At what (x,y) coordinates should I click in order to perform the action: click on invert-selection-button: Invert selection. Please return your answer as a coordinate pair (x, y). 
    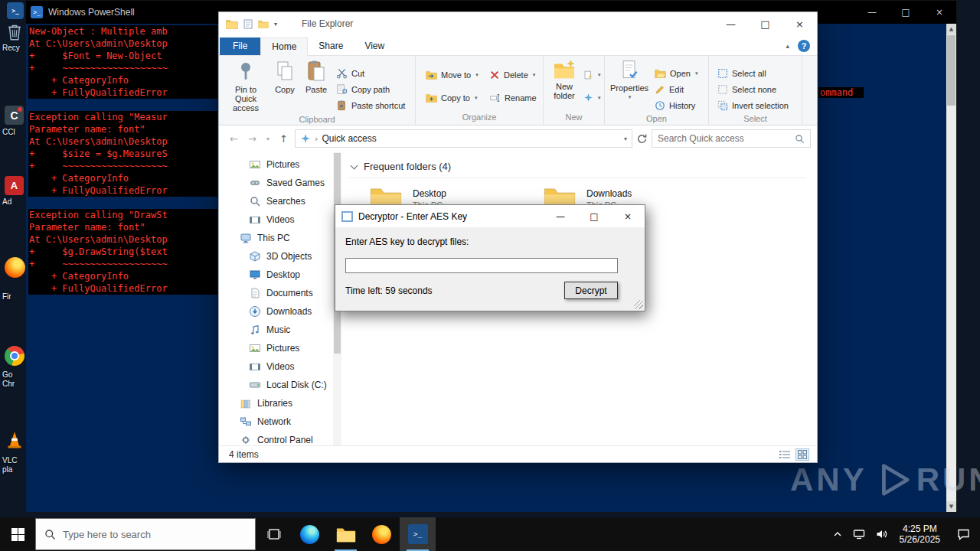
    Looking at the image, I should click on (753, 106).